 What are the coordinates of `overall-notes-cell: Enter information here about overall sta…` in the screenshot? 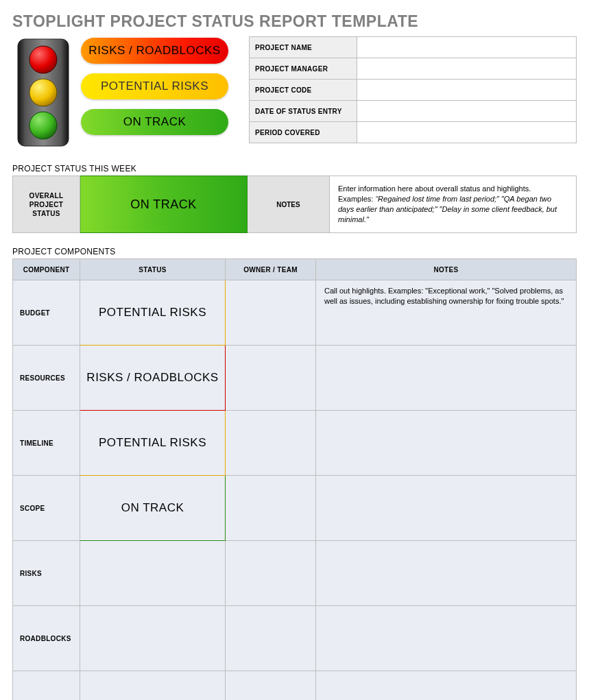 It's located at (453, 204).